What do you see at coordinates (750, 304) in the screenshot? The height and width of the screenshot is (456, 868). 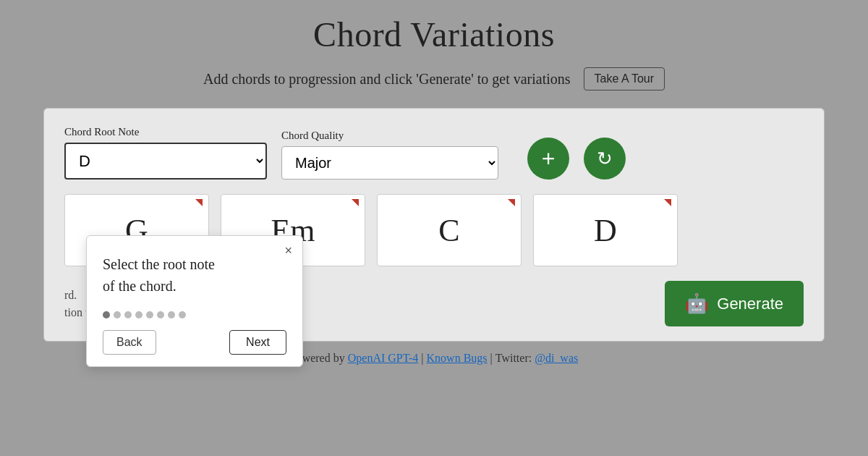 I see `generate-label: Generate` at bounding box center [750, 304].